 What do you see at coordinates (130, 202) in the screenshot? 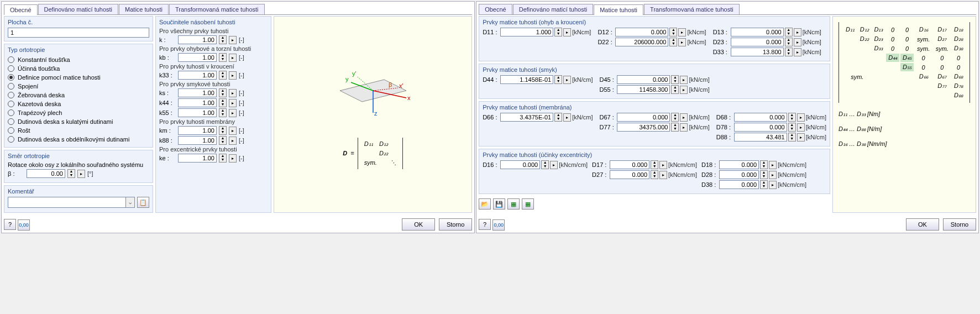
I see `chevron-down-icon: ⌵` at bounding box center [130, 202].